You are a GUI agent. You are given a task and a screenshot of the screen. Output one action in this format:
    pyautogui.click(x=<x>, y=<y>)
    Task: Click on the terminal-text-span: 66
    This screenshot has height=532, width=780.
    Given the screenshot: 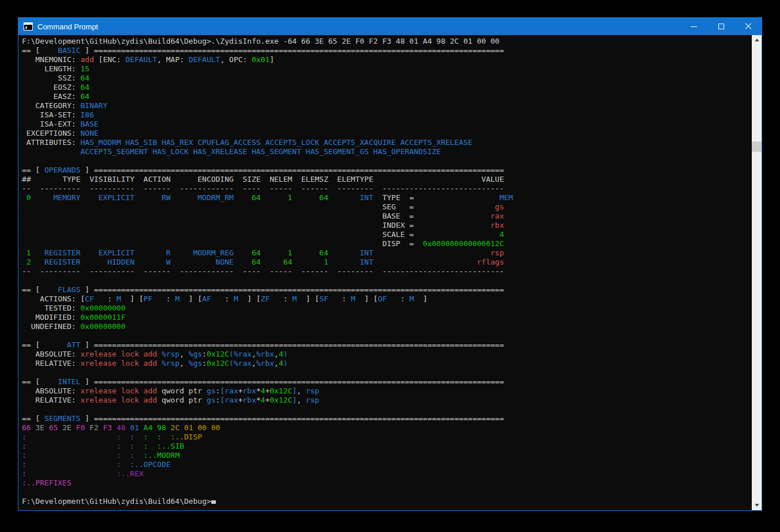 What is the action you would take?
    pyautogui.click(x=29, y=428)
    